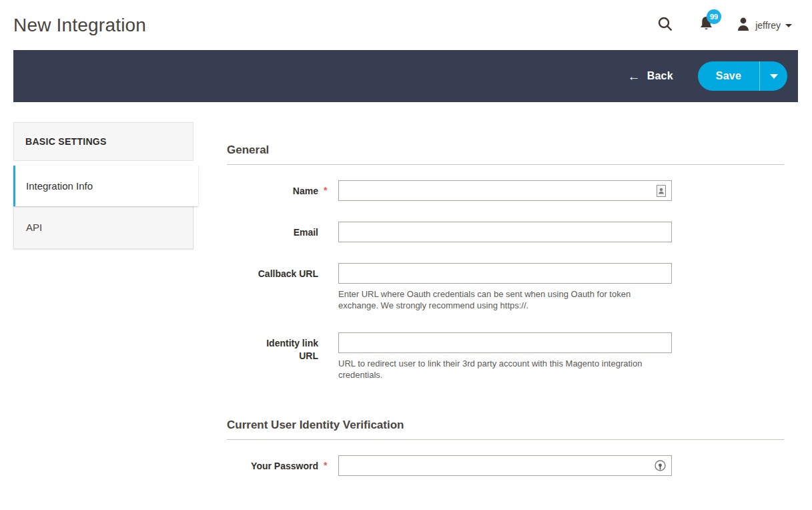 The width and height of the screenshot is (812, 510). I want to click on back-button-label: Back, so click(661, 76).